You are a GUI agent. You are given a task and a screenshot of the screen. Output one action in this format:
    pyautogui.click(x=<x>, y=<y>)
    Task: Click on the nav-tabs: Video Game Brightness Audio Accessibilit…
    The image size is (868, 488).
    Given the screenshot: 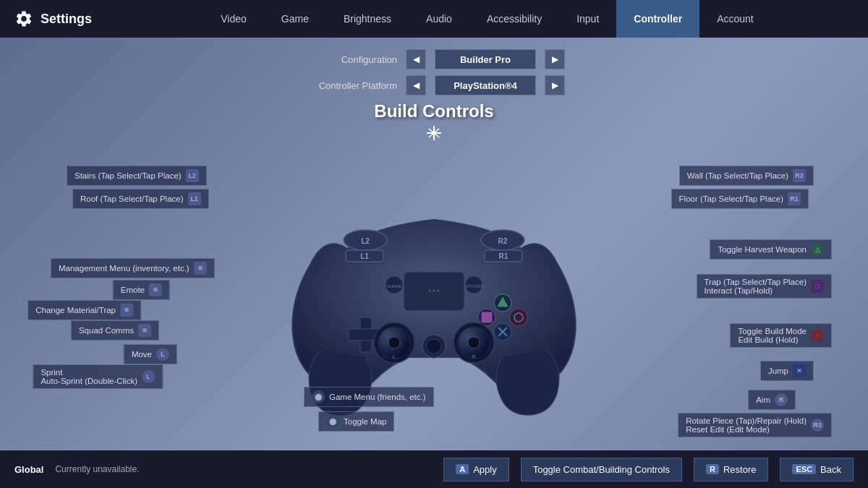 What is the action you would take?
    pyautogui.click(x=488, y=19)
    